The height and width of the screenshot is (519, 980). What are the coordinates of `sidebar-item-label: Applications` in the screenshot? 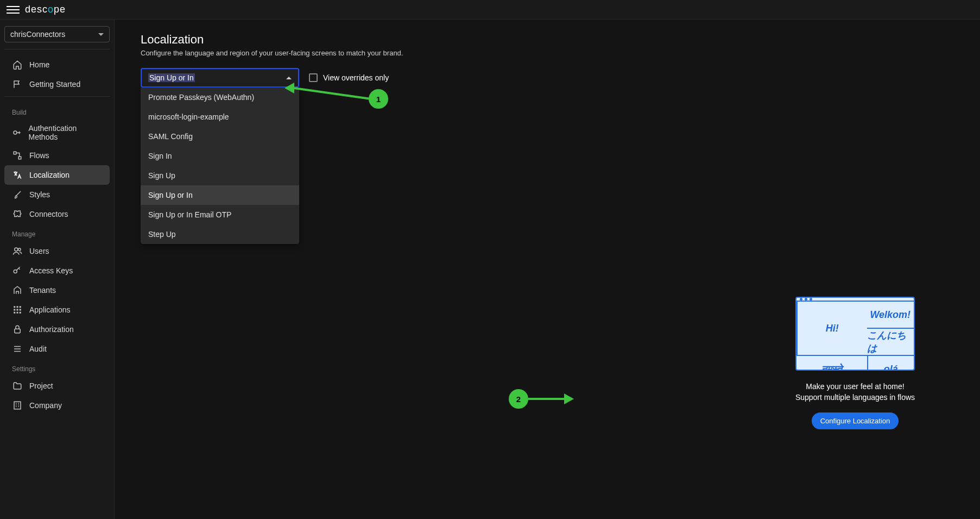 It's located at (50, 310).